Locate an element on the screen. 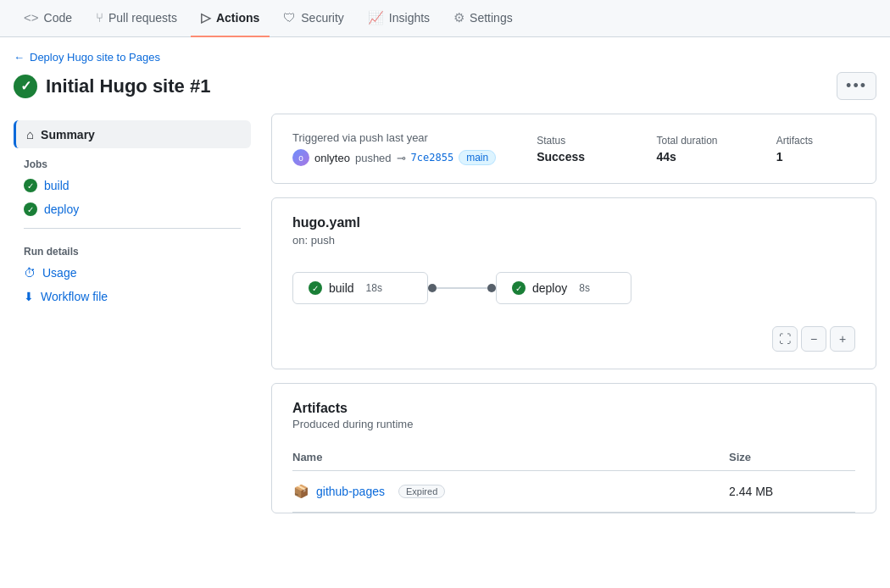  run-title: Initial Hugo site #1 is located at coordinates (128, 86).